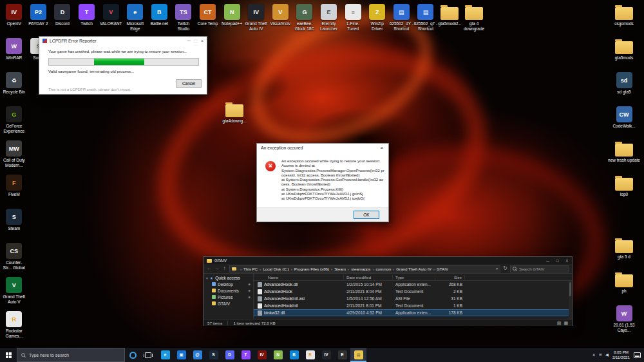 This screenshot has height=362, width=644. Describe the element at coordinates (413, 305) in the screenshot. I see `file-row: AdvancedHookInit 2/11/2021 8:01 PM Text …` at that location.